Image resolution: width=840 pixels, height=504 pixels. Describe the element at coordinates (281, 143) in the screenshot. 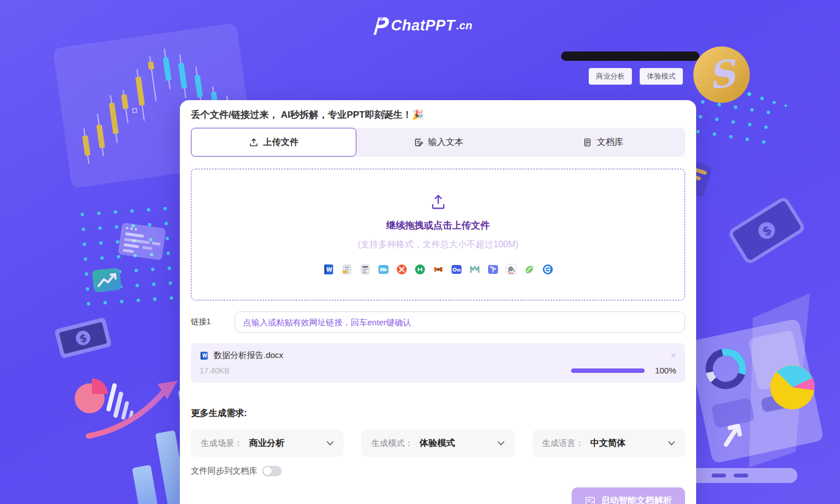

I see `tab-upload-file-label: 上传文件` at that location.